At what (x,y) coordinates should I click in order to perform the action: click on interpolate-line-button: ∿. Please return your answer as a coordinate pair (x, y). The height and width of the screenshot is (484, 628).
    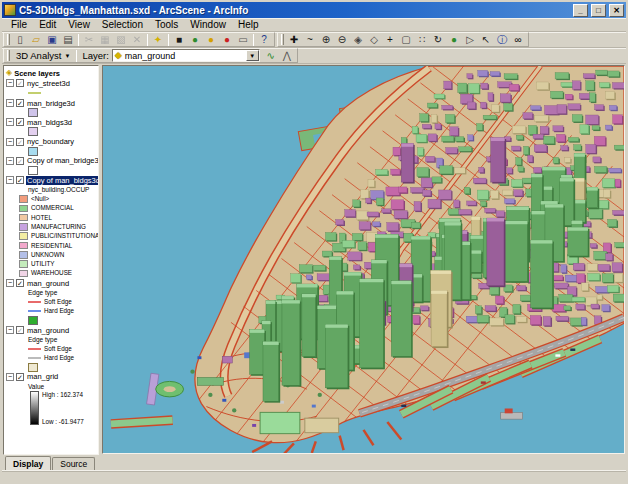
    Looking at the image, I should click on (271, 56).